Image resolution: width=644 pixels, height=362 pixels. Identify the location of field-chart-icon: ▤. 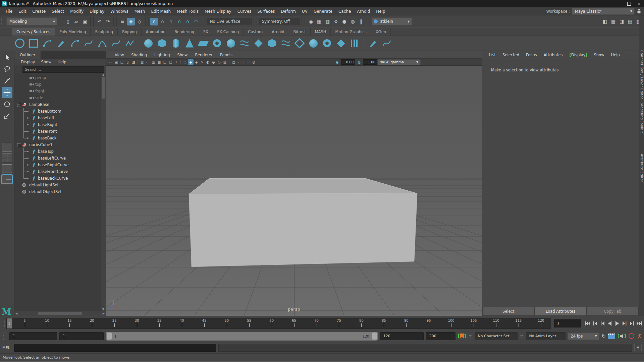
(165, 62).